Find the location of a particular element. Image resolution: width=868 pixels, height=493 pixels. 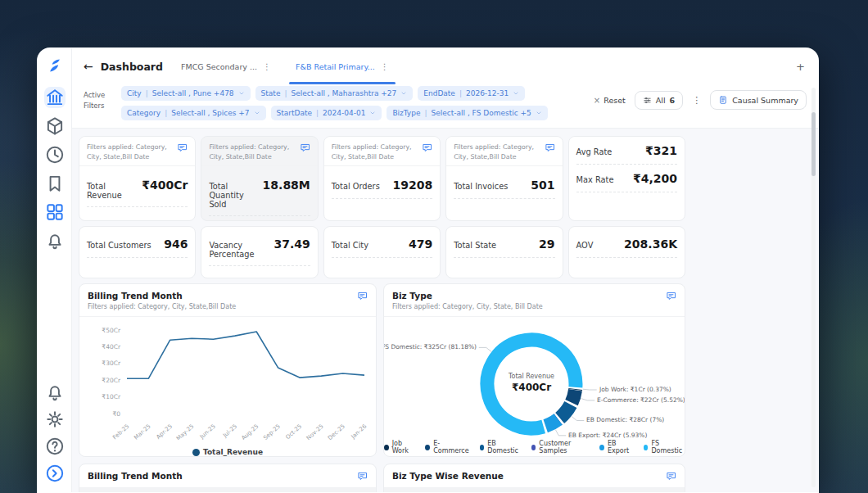

table-card: Billing Trend Month Bill_Month Total_Rev… is located at coordinates (228, 478).